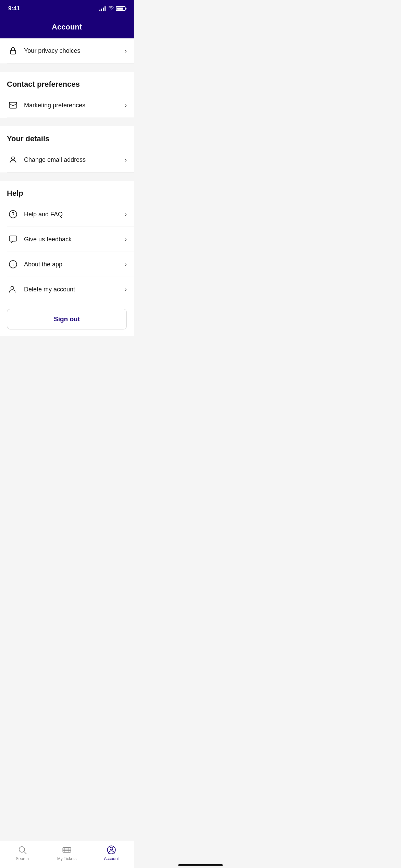 This screenshot has width=401, height=868. What do you see at coordinates (67, 149) in the screenshot?
I see `your-details-section: Your details Change email address ›` at bounding box center [67, 149].